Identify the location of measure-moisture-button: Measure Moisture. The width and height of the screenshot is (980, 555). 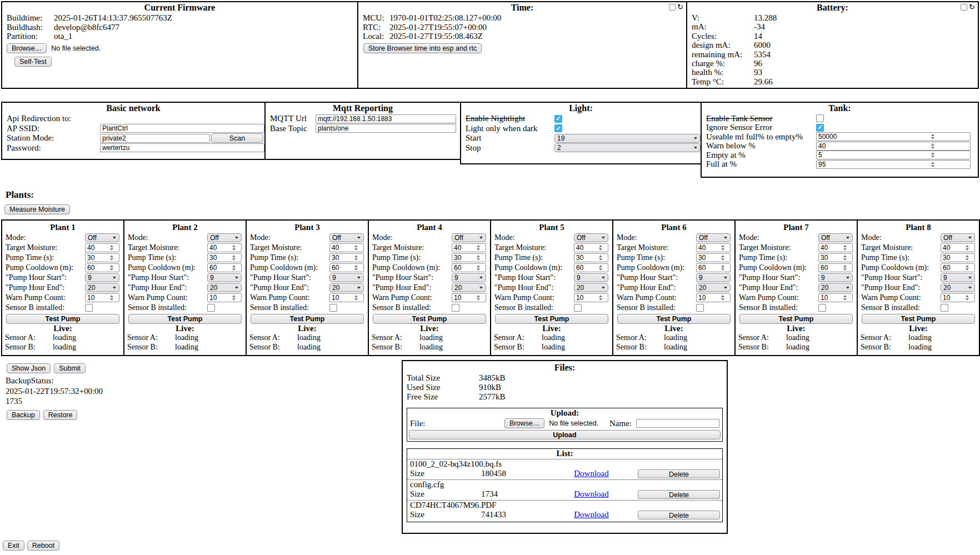
(37, 209).